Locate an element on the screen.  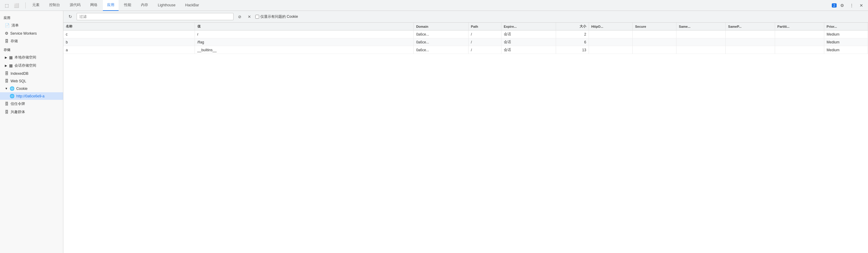
local-storage-arrow-icon: ▶ is located at coordinates (6, 57).